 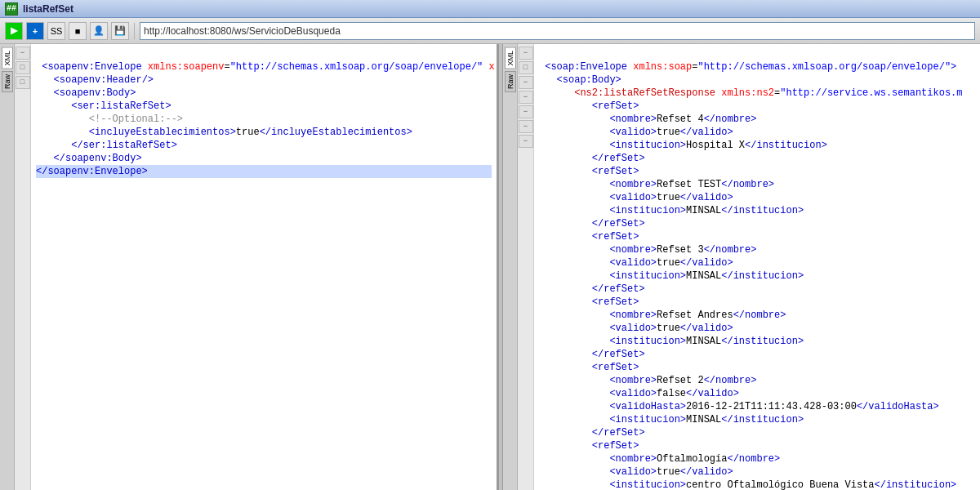 I want to click on collapse-btn-3: □, so click(x=23, y=82).